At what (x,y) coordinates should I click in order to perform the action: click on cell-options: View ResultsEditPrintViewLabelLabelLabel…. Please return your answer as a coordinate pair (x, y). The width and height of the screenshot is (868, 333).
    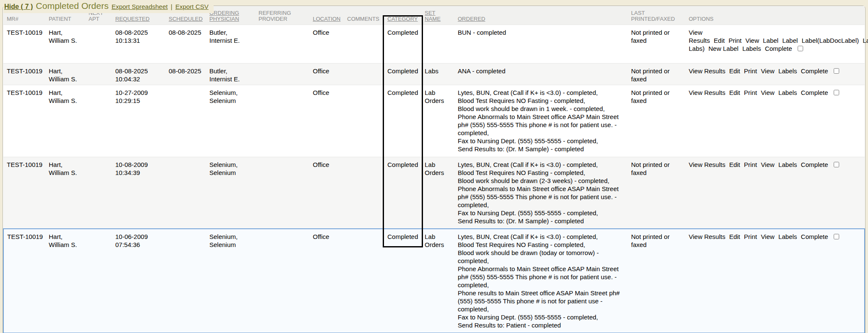
    Looking at the image, I should click on (775, 44).